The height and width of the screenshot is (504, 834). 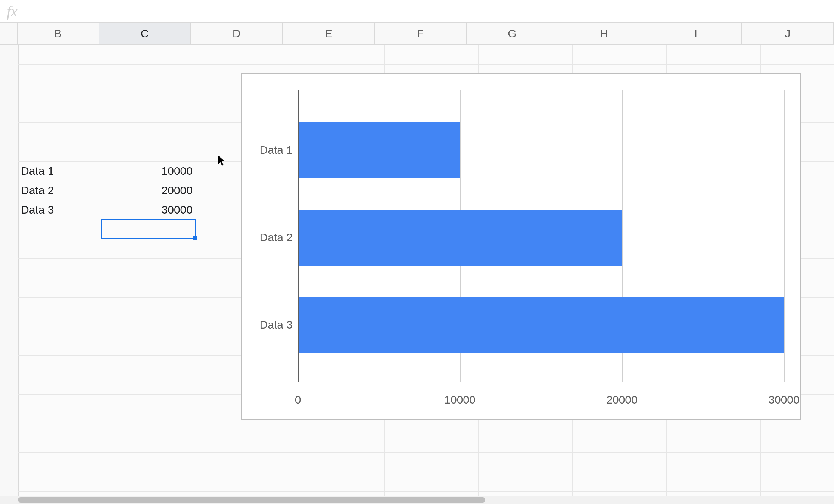 I want to click on chart-x-tick-label: 0, so click(x=298, y=400).